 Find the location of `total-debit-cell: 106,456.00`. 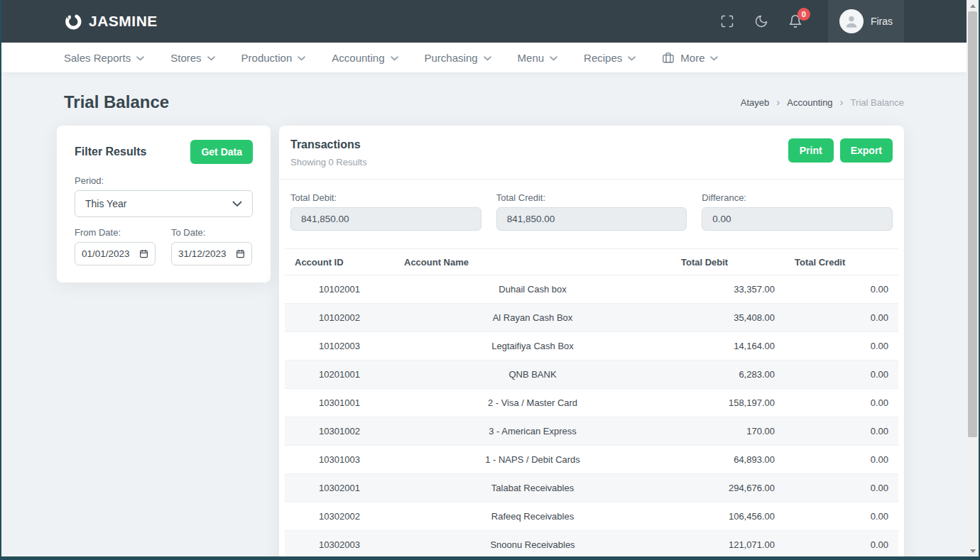

total-debit-cell: 106,456.00 is located at coordinates (728, 517).